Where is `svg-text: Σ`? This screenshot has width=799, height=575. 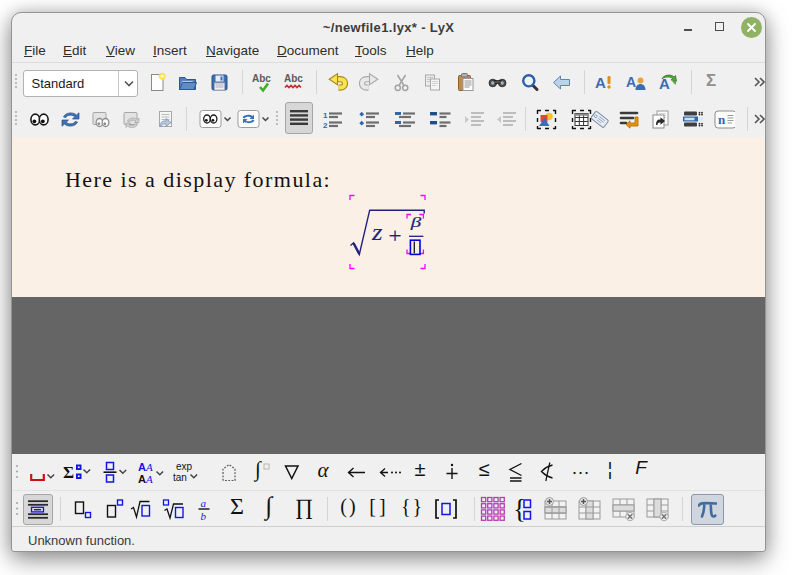 svg-text: Σ is located at coordinates (68, 472).